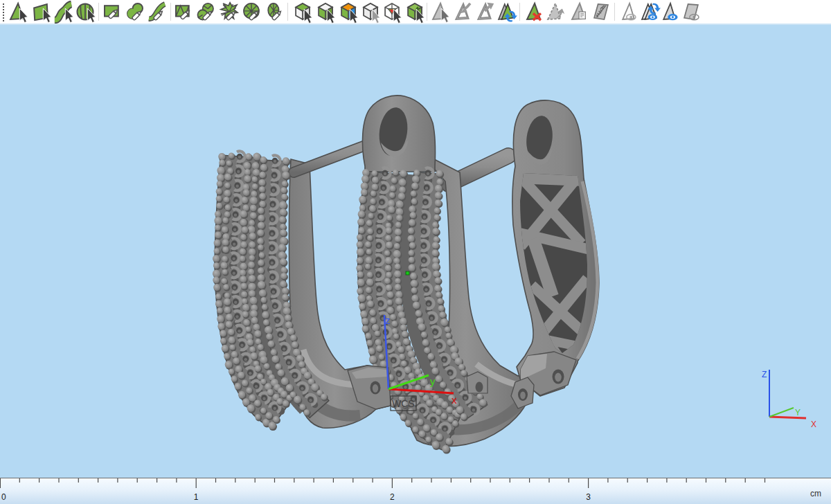 The image size is (831, 504). Describe the element at coordinates (403, 404) in the screenshot. I see `svg-text: WCS` at that location.